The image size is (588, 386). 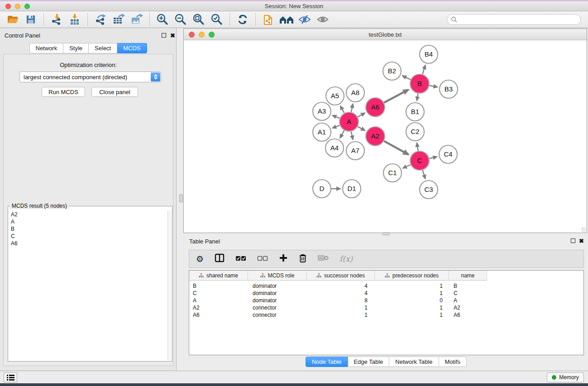 What do you see at coordinates (27, 6) in the screenshot?
I see `maximize-window-button` at bounding box center [27, 6].